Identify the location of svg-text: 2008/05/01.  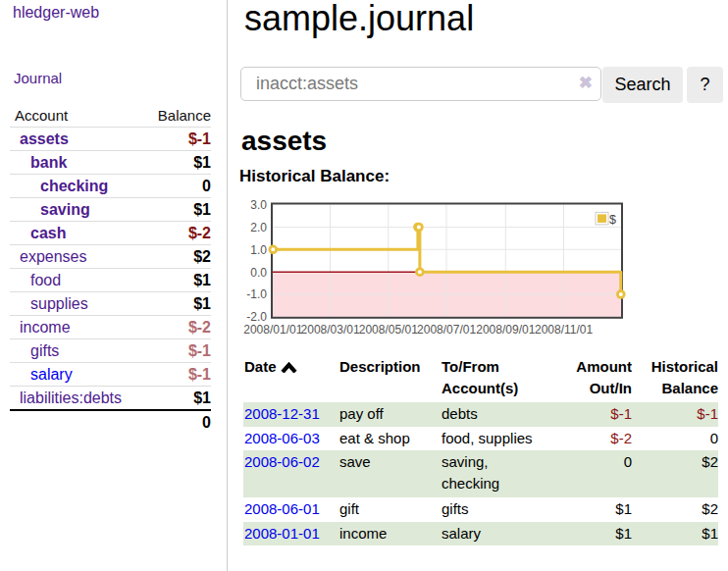
(389, 330).